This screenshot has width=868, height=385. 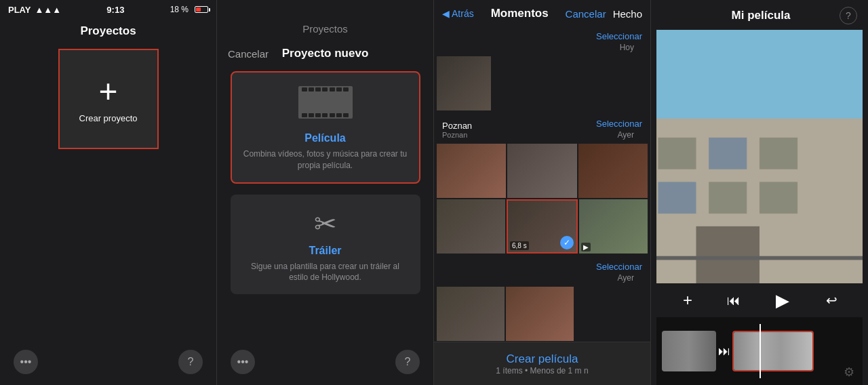 I want to click on poznan-date: Ayer, so click(x=626, y=135).